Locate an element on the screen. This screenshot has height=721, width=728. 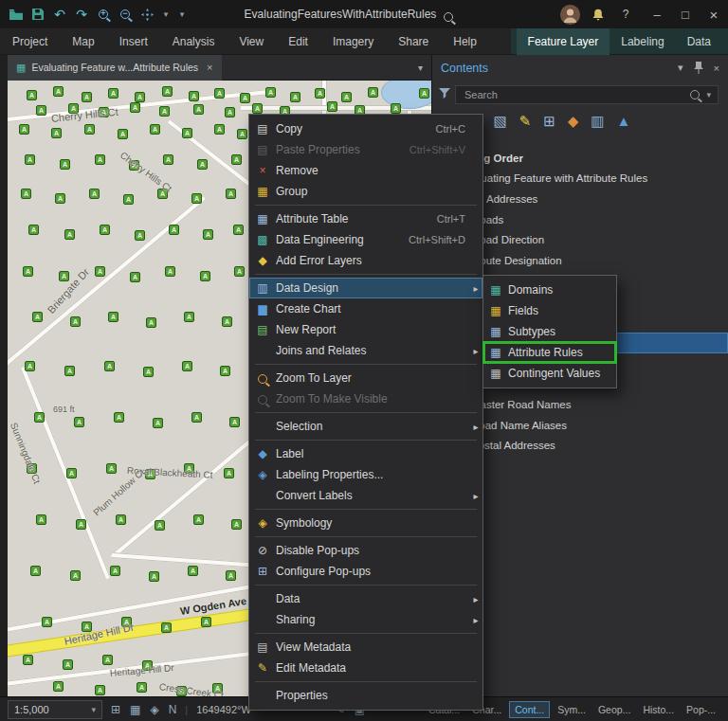
close-button: × is located at coordinates (714, 14).